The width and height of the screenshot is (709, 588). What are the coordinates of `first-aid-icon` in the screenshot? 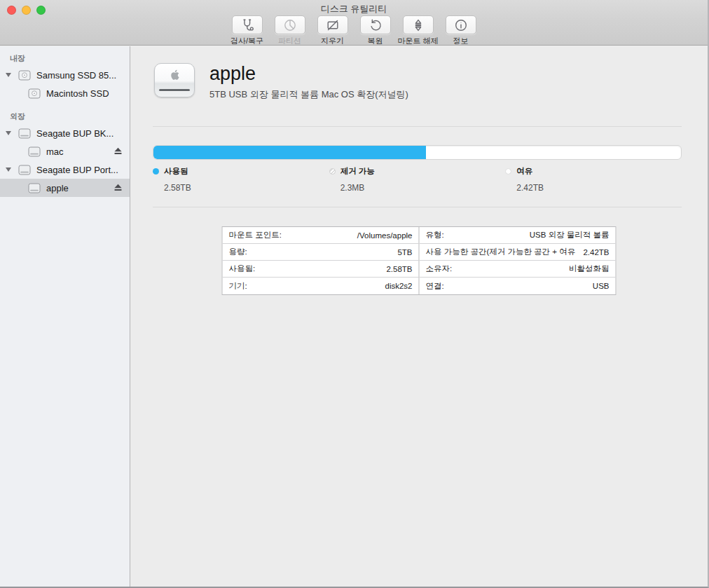 It's located at (247, 25).